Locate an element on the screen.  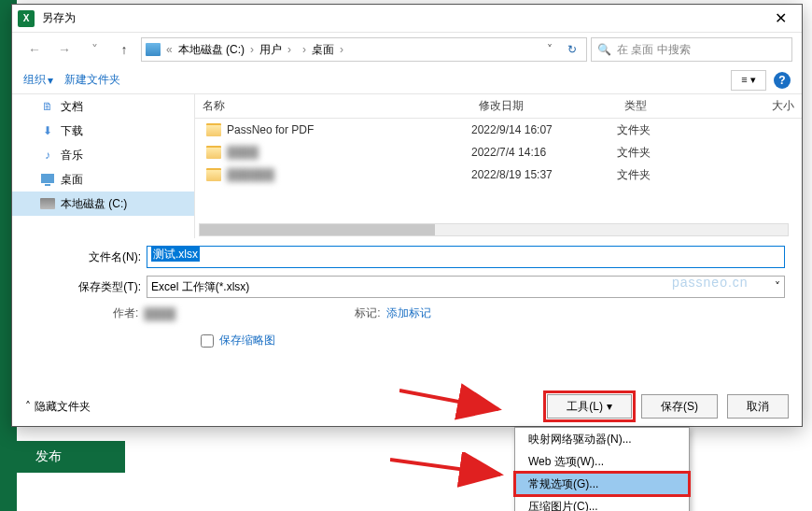
search-icon: 🔍 is located at coordinates (605, 50).